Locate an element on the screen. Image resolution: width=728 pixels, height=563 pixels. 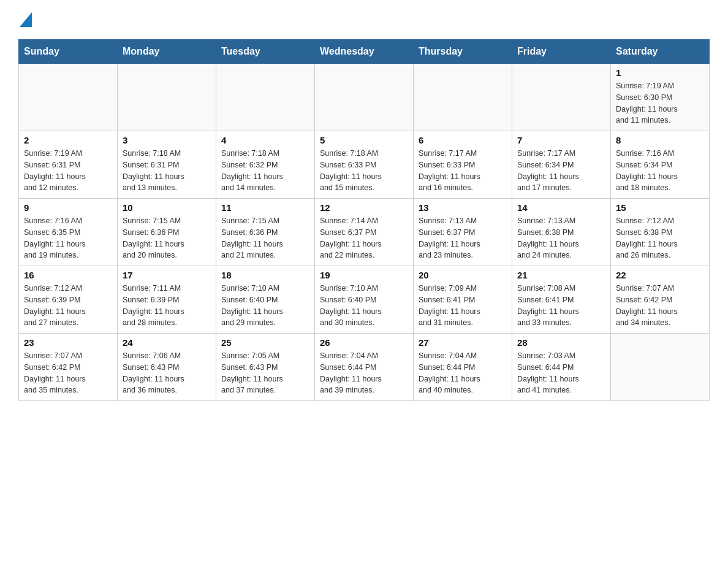
day-number: 13 is located at coordinates (463, 207).